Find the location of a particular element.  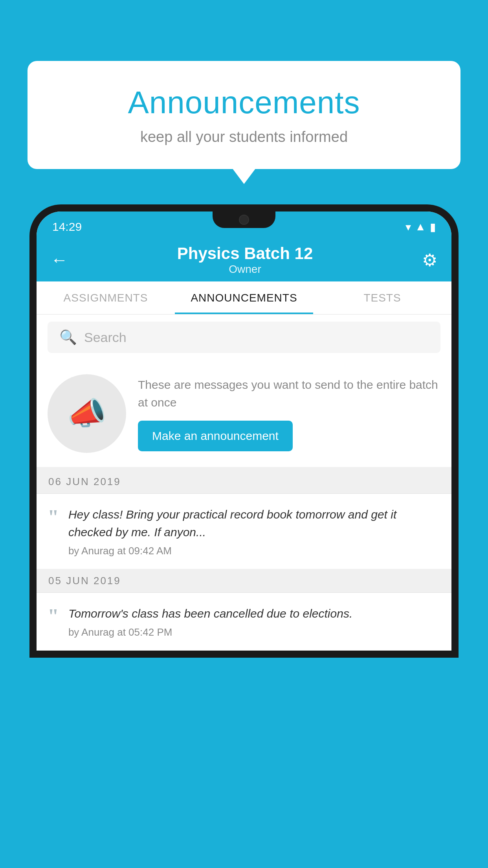

app-bar: ← Physics Batch 12 Owner ⚙ is located at coordinates (244, 260).